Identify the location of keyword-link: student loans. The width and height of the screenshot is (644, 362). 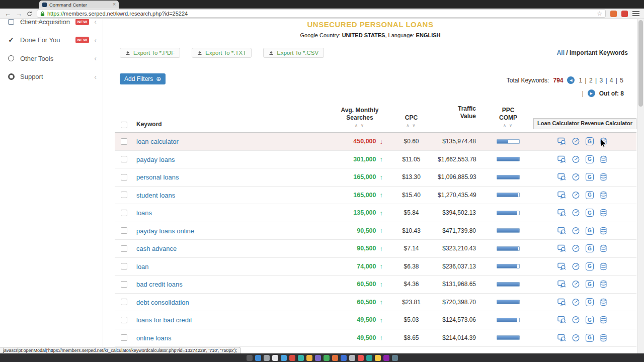
(156, 195).